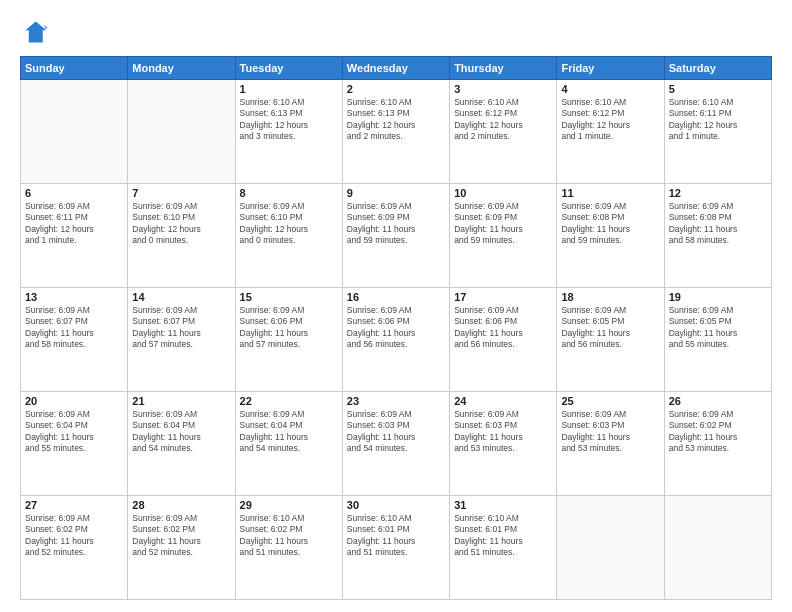  What do you see at coordinates (36, 32) in the screenshot?
I see `logo` at bounding box center [36, 32].